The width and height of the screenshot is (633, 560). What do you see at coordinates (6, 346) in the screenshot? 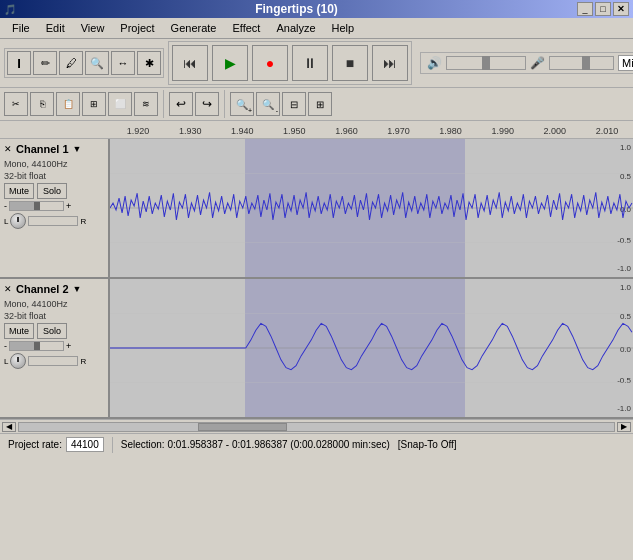
I see `channel-2-gain-minus: -` at bounding box center [6, 346].